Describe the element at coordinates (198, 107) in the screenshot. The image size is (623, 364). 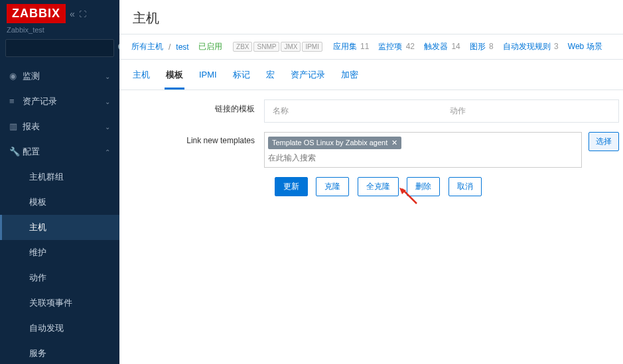
I see `linked-templates-label: 链接的模板` at that location.